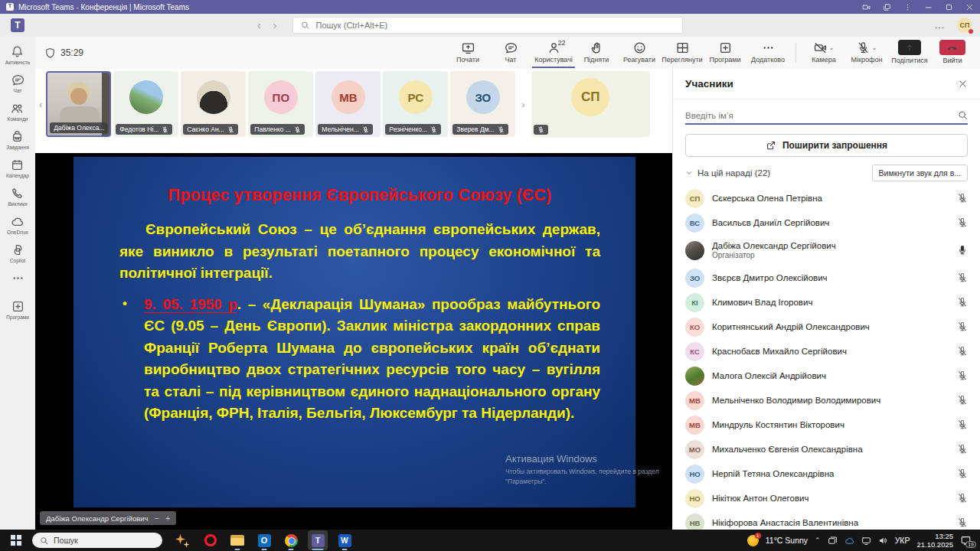 This screenshot has height=551, width=980. Describe the element at coordinates (345, 540) in the screenshot. I see `taskbar-app-word: W` at that location.